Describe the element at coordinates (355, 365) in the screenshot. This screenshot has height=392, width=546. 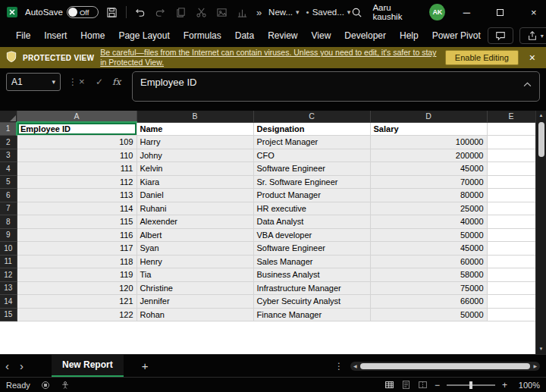
I see `scroll-left-icon: ◀` at that location.